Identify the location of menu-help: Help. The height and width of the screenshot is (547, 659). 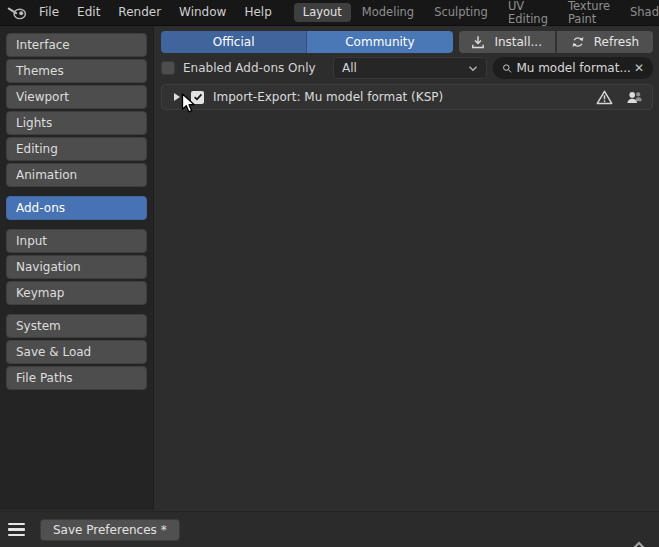
(258, 12).